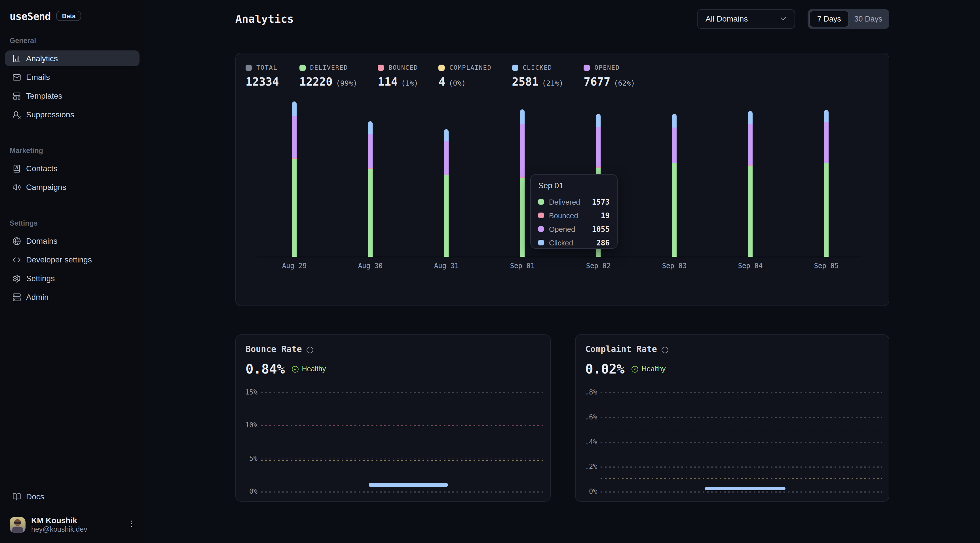 The image size is (980, 543). Describe the element at coordinates (72, 187) in the screenshot. I see `sidebar-item-campaigns: Campaigns` at that location.